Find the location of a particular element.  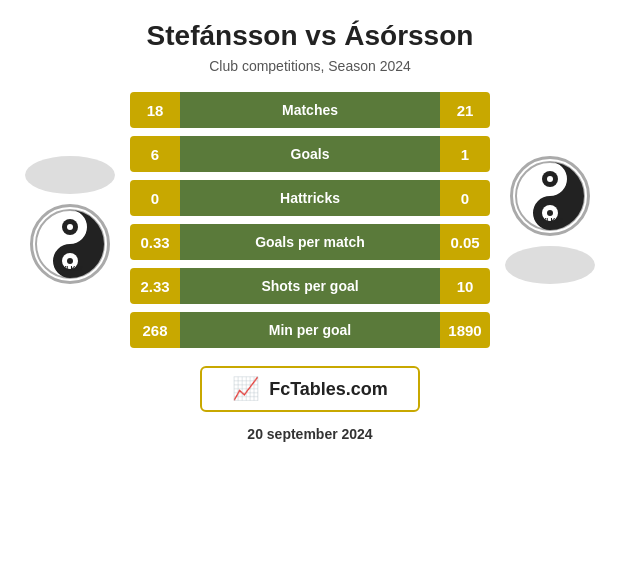

left-club-oval is located at coordinates (70, 175).